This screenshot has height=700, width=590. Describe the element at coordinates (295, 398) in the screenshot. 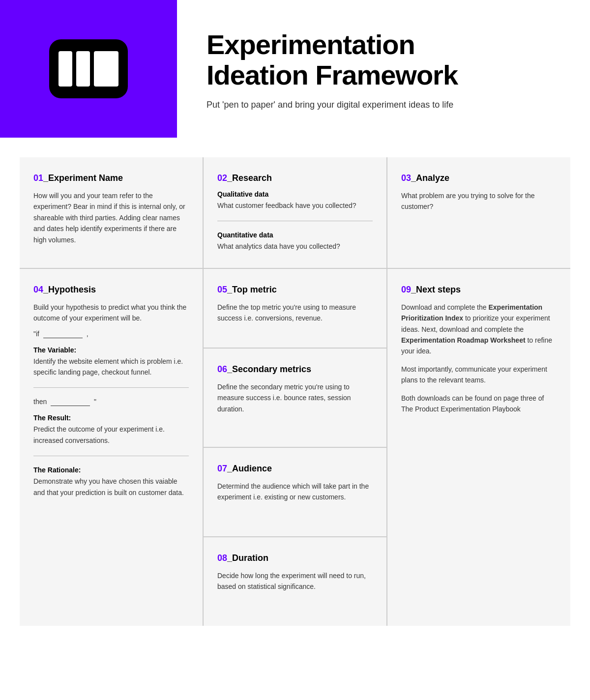

I see `cell-06-body: Define the secondary metric you're using…` at that location.